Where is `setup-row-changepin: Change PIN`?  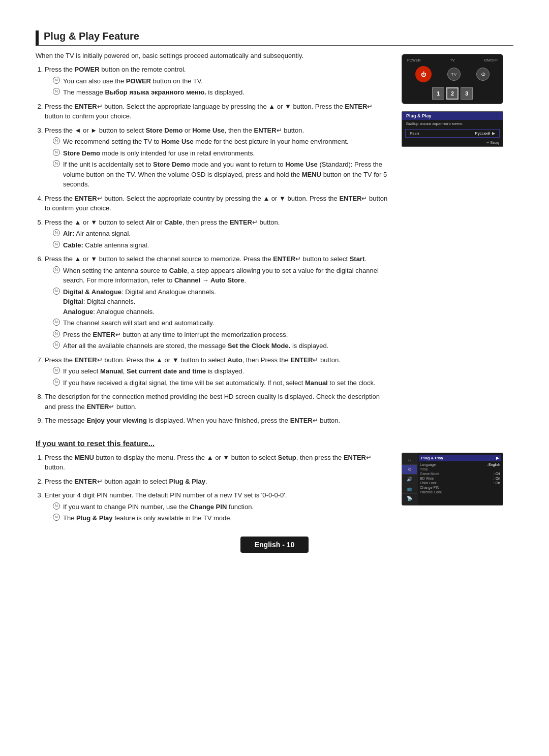
setup-row-changepin: Change PIN is located at coordinates (460, 488).